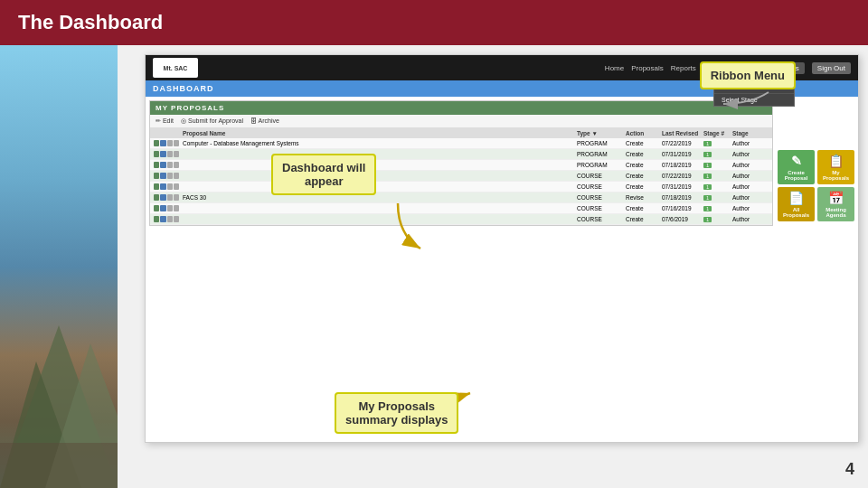 This screenshot has height=488, width=868. Describe the element at coordinates (796, 175) in the screenshot. I see `tile-create-label: Create Proposal` at that location.